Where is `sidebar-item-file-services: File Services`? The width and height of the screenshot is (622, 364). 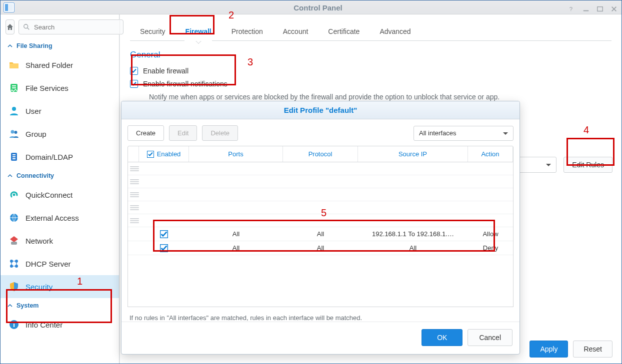 sidebar-item-file-services: File Services is located at coordinates (60, 88).